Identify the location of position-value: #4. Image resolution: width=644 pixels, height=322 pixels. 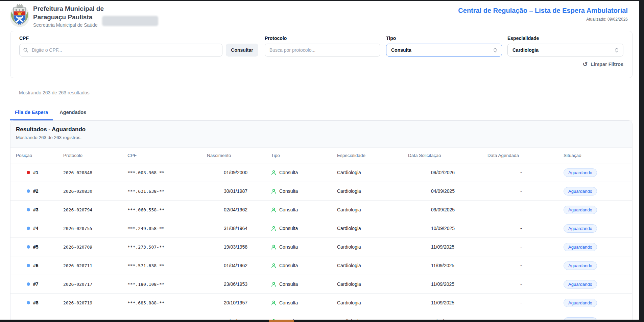
(36, 228).